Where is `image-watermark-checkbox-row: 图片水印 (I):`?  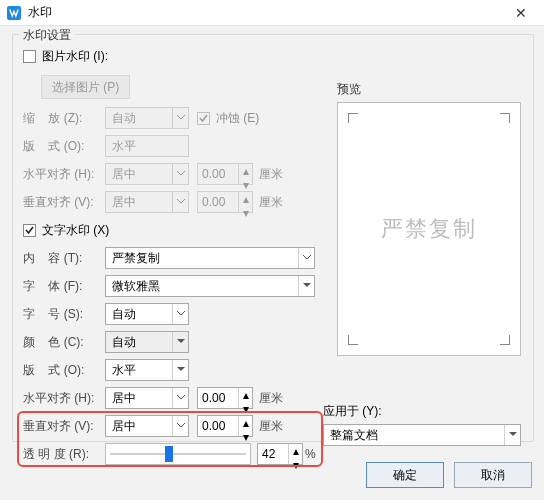
image-watermark-checkbox-row: 图片水印 (I): is located at coordinates (178, 56).